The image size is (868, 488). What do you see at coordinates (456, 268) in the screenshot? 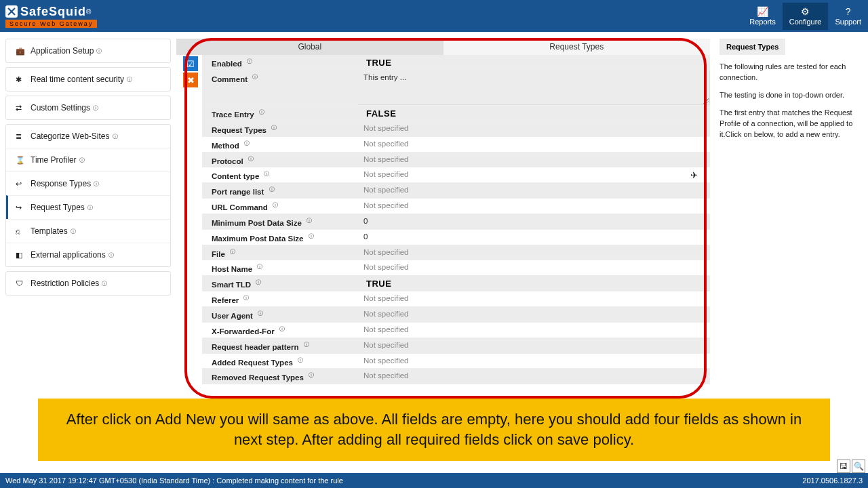
I see `field-host-name: Host Name ⓘNot specified` at bounding box center [456, 268].